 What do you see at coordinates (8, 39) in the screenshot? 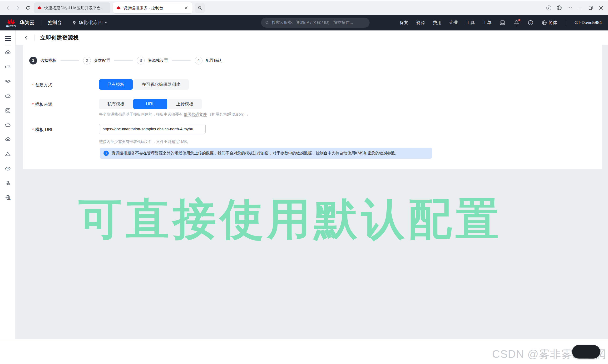
I see `menu-icon` at bounding box center [8, 39].